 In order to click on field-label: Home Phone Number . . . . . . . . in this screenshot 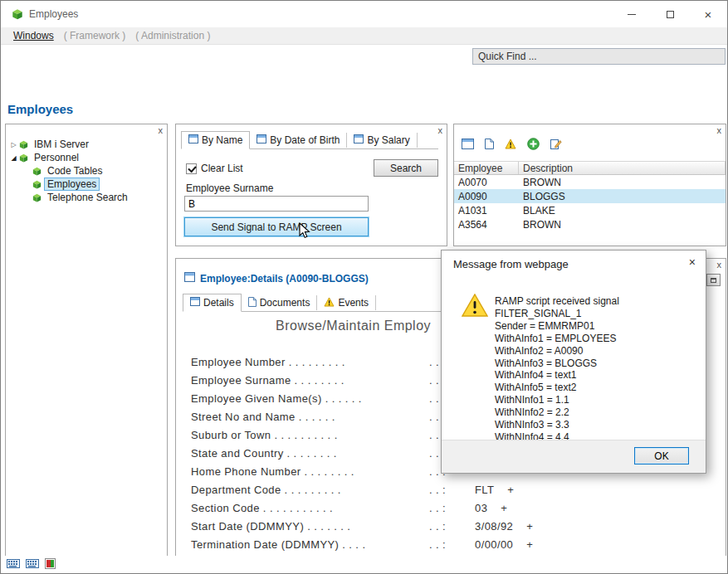, I will do `click(272, 471)`.